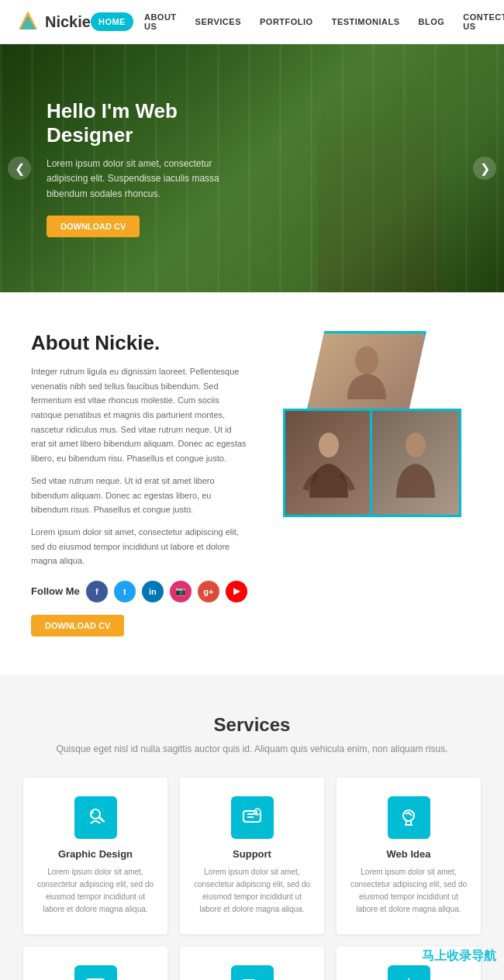 The image size is (504, 980). I want to click on service-name-2: Web Idea, so click(409, 854).